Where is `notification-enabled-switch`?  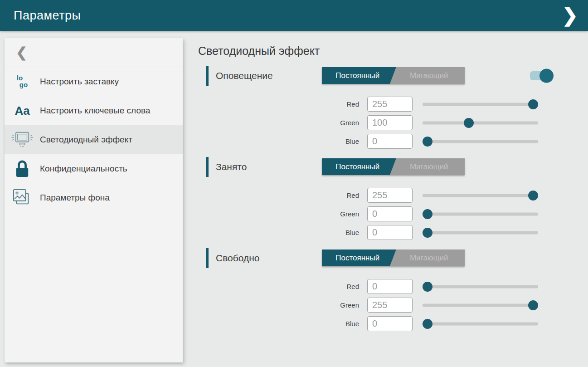
notification-enabled-switch is located at coordinates (540, 76).